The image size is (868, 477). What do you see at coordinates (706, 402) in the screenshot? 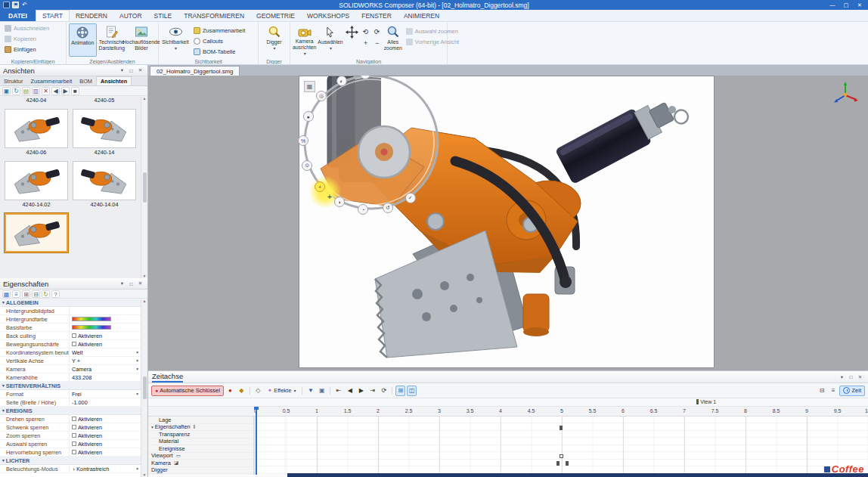
I see `view-marker: View 1` at bounding box center [706, 402].